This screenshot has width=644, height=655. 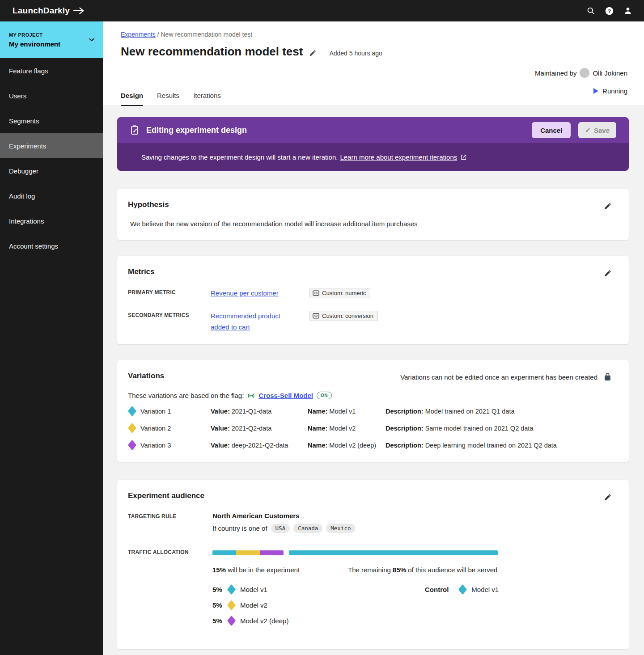 What do you see at coordinates (240, 157) in the screenshot?
I see `banner-message: Saving changes to the experiment design …` at bounding box center [240, 157].